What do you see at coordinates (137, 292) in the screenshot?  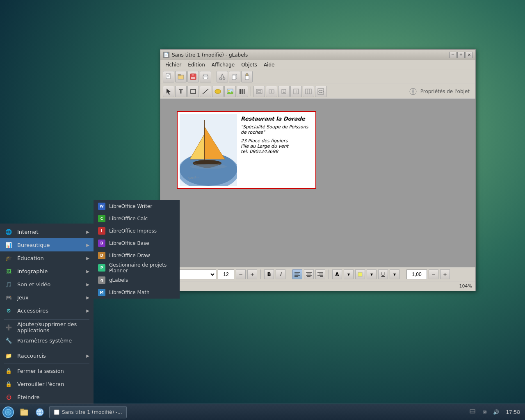 I see `submenu-math: M LibreOffice Math` at bounding box center [137, 292].